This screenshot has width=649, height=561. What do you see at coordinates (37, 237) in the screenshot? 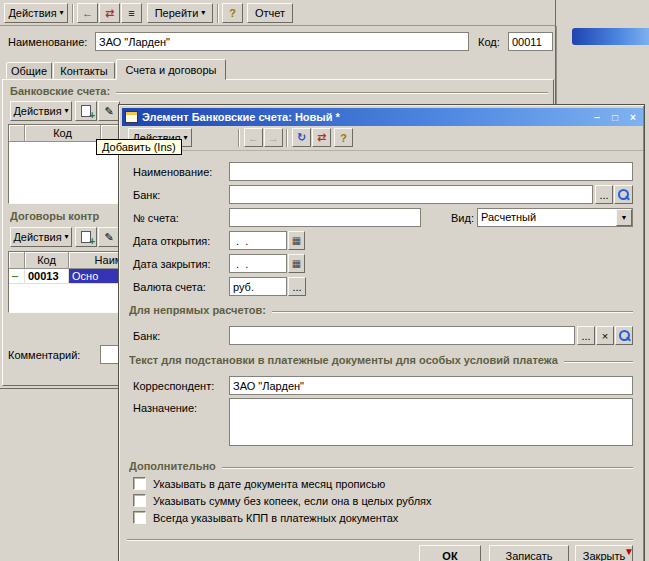
I see `contracts-actions-label: Действия` at bounding box center [37, 237].